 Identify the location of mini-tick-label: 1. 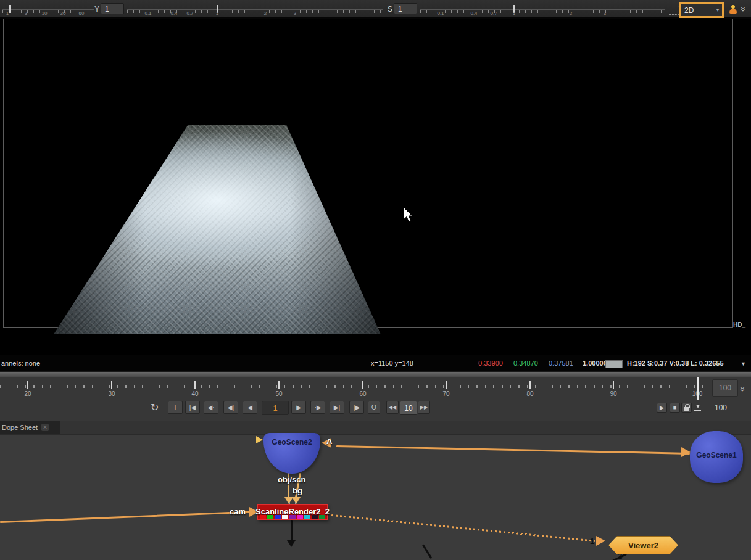
(7, 14).